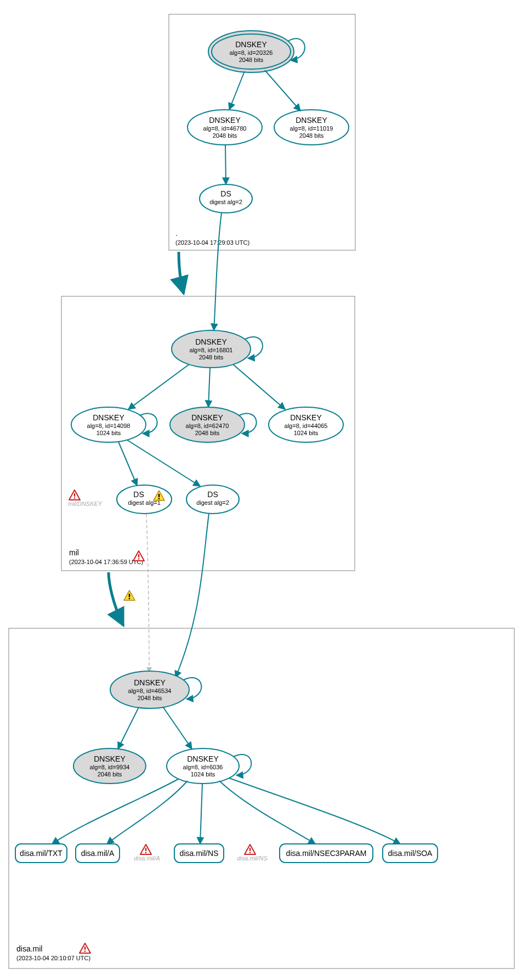 This screenshot has width=528, height=980. Describe the element at coordinates (109, 425) in the screenshot. I see `node-mil-zsk-14098: DNSKEY alg=8, id=14098 1024 bits` at that location.